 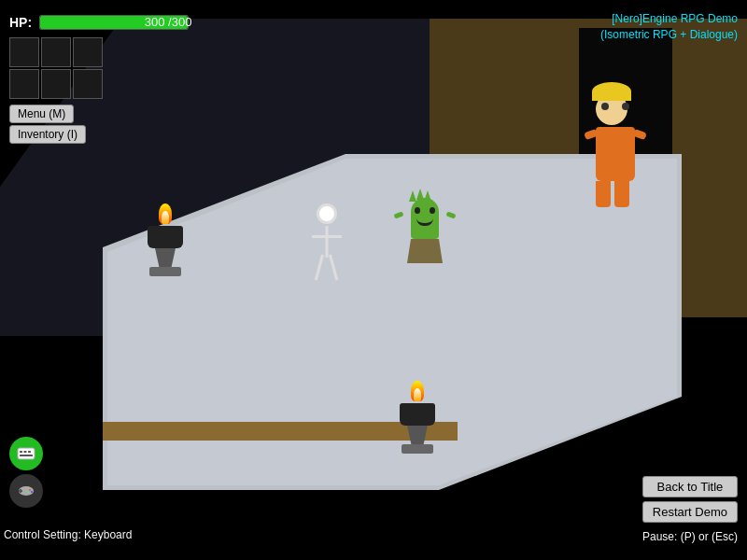 I want to click on brazier-left, so click(x=165, y=240).